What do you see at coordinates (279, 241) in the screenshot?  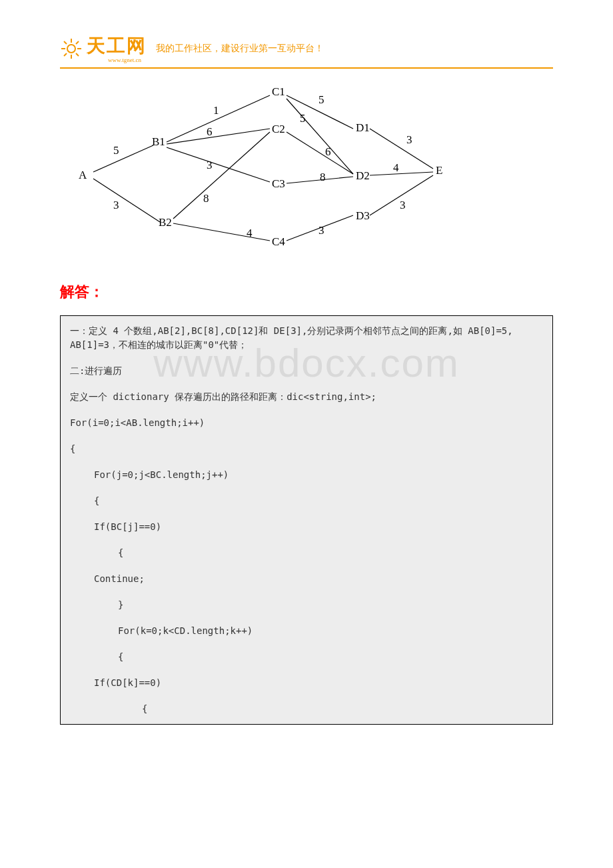 I see `node-c4: C4` at bounding box center [279, 241].